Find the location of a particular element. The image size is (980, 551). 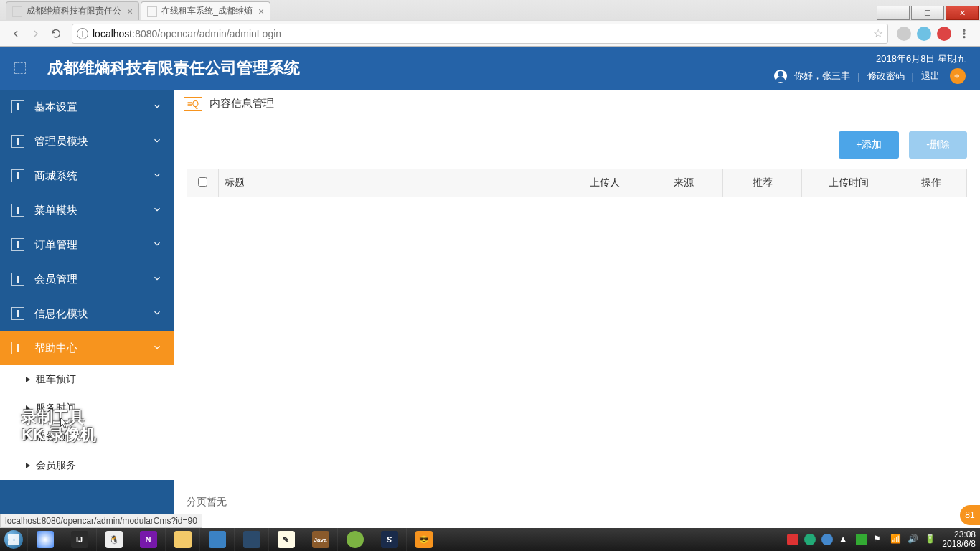

sidebar-label: 会员管理 is located at coordinates (56, 280).